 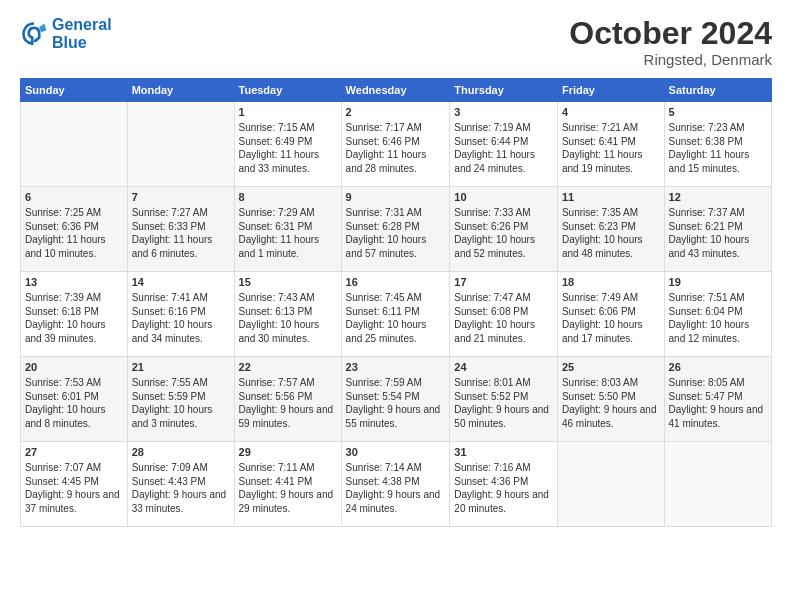 What do you see at coordinates (394, 502) in the screenshot?
I see `daylight: Daylight: 9 hours and 24 minutes.` at bounding box center [394, 502].